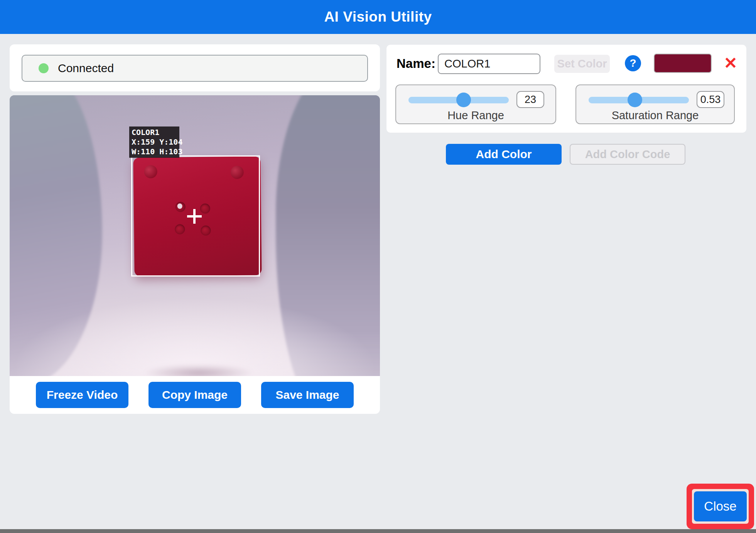  Describe the element at coordinates (378, 17) in the screenshot. I see `title-bar: AI Vision Utility` at that location.